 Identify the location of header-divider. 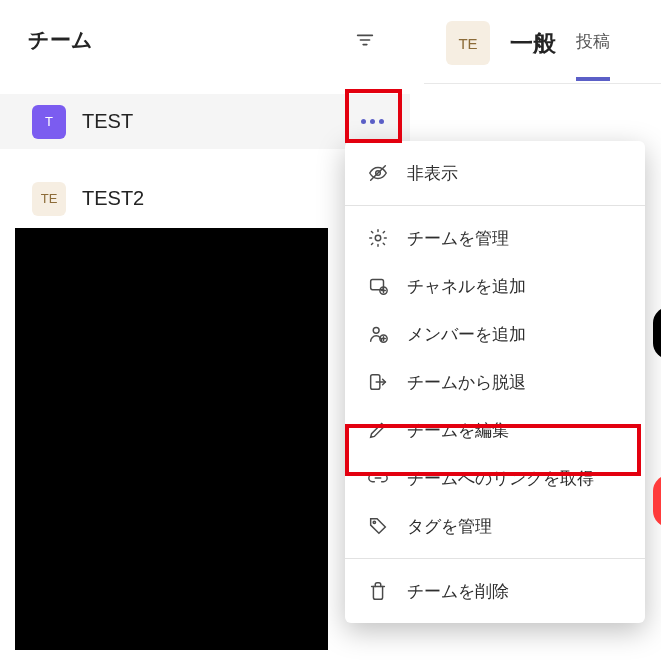
(542, 84).